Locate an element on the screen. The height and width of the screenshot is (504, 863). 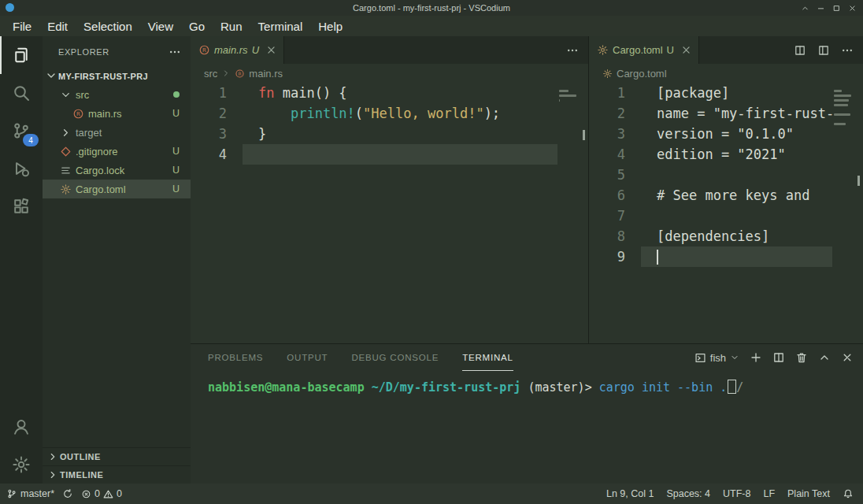
project-root-folder: MY-FIRST-RUST-PRJ is located at coordinates (117, 76).